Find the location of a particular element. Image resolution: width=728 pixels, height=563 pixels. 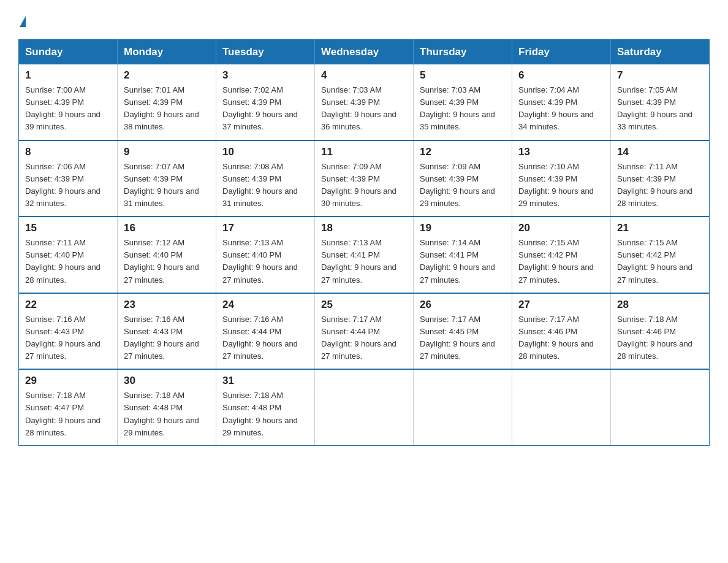

day-number: 22 is located at coordinates (68, 305).